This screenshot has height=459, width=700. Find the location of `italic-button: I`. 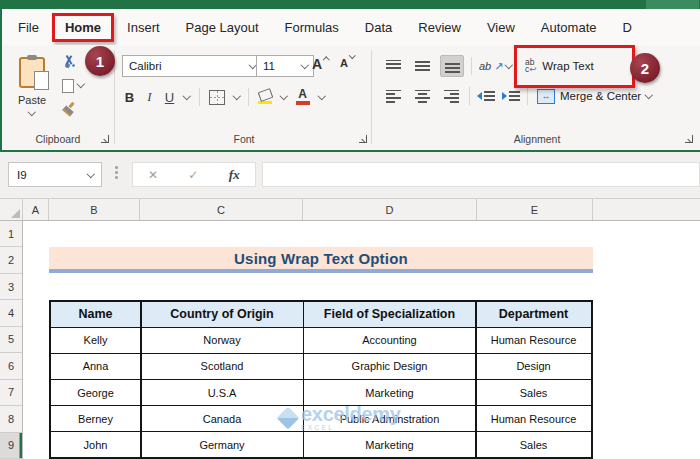

italic-button: I is located at coordinates (150, 97).